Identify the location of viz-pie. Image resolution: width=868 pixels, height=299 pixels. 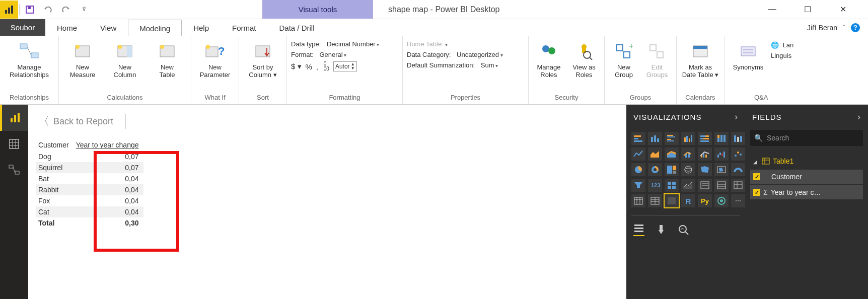
(638, 170).